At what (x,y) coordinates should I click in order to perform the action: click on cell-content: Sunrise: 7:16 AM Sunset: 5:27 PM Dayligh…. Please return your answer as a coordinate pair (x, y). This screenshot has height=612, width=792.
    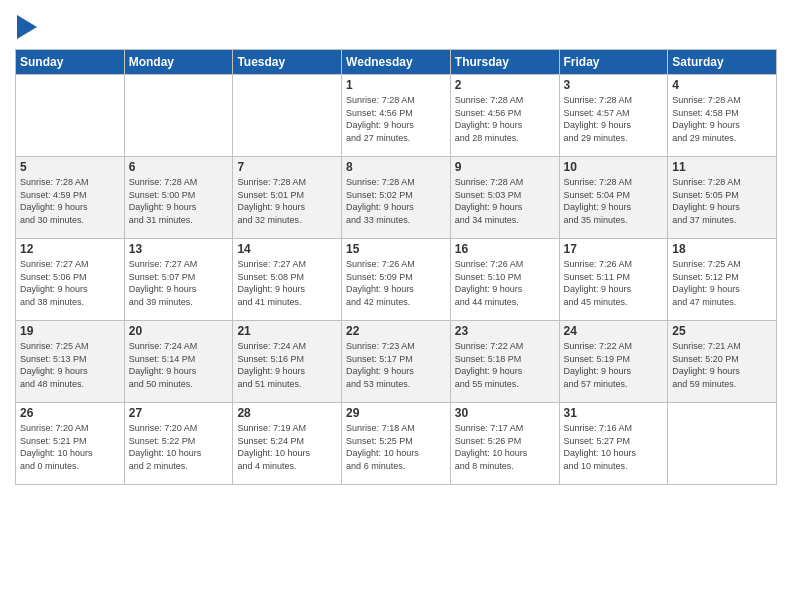
    Looking at the image, I should click on (614, 447).